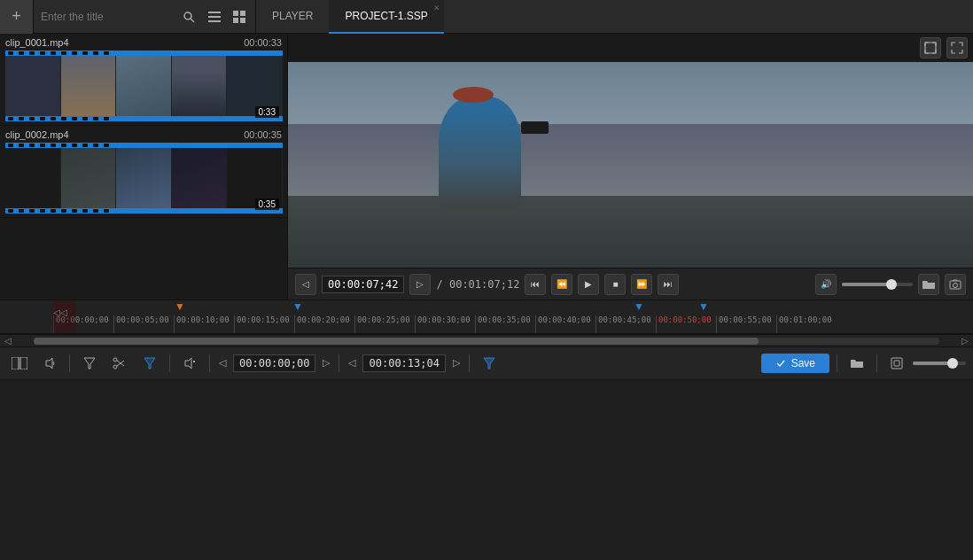 The image size is (973, 560). Describe the element at coordinates (445, 324) in the screenshot. I see `ruler-mark: 00:00:30;00` at that location.